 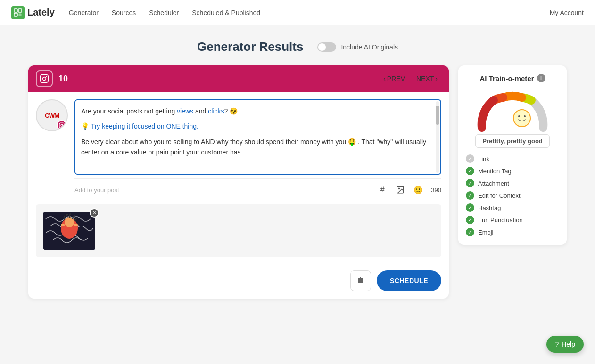 I want to click on next-label: NEXT, so click(x=425, y=79).